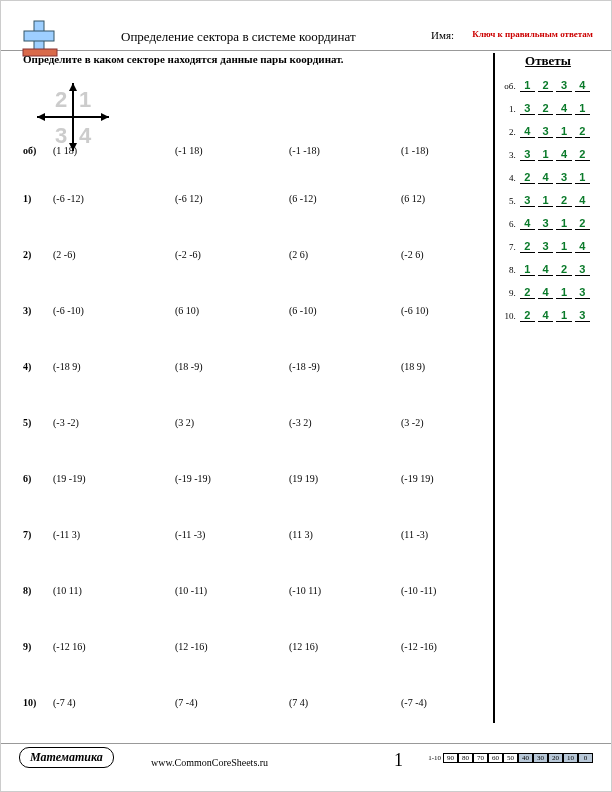 This screenshot has height=792, width=612. What do you see at coordinates (548, 224) in the screenshot?
I see `answer-row: 6.4312` at bounding box center [548, 224].